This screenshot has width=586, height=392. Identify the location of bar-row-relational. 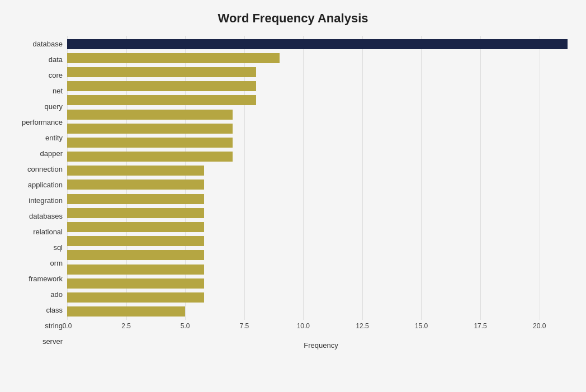
(321, 213).